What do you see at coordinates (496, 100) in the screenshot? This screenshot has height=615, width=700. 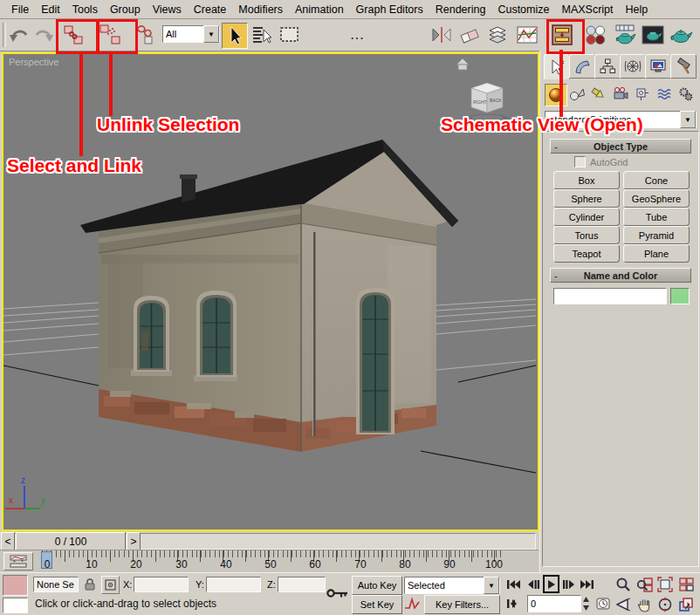 I see `viewcube-back-label: BACK` at bounding box center [496, 100].